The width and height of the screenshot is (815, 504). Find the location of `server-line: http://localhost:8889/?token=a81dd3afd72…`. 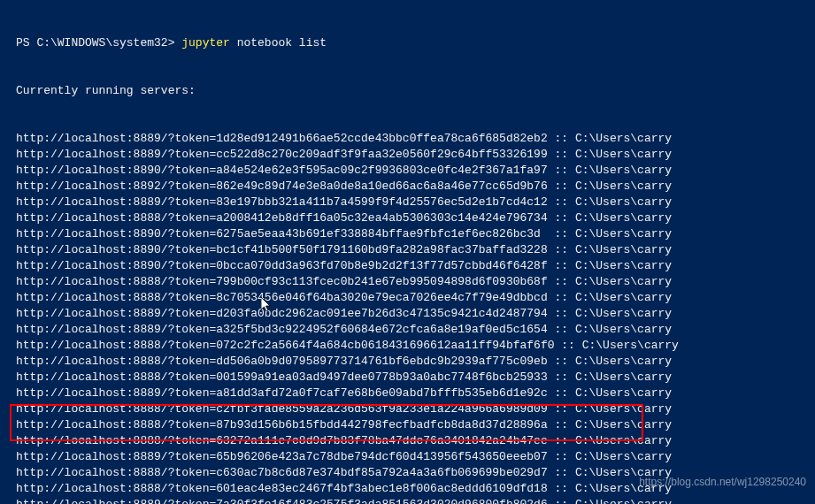

server-line: http://localhost:8889/?token=a81dd3afd72… is located at coordinates (416, 393).